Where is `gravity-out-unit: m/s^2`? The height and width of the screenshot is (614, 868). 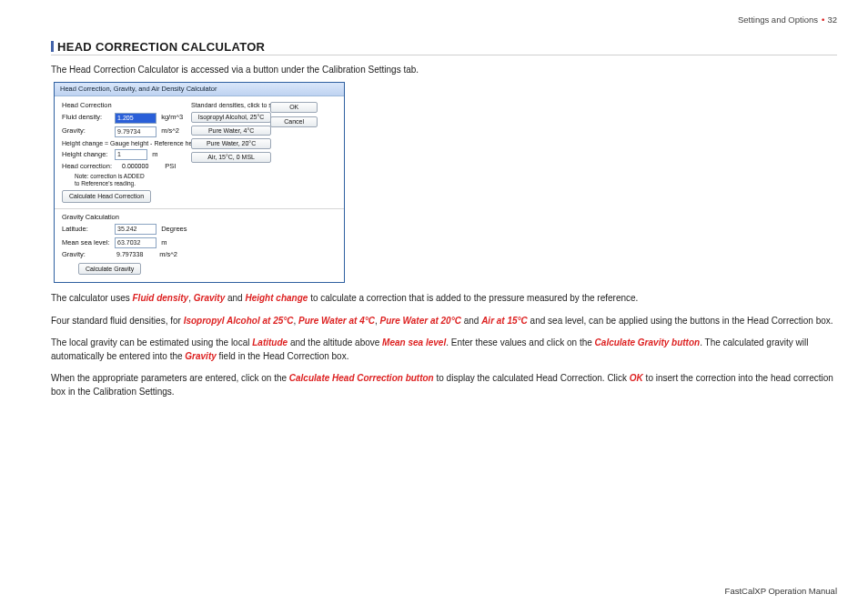
gravity-out-unit: m/s^2 is located at coordinates (171, 255).